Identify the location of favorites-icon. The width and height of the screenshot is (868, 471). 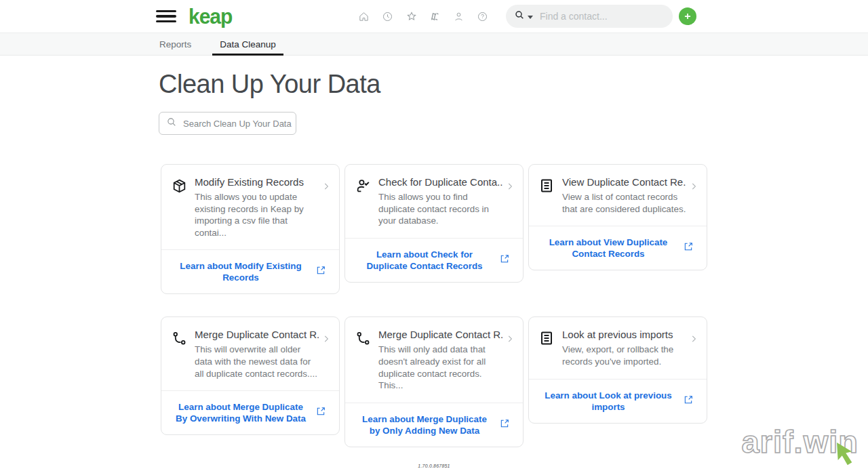
(411, 16).